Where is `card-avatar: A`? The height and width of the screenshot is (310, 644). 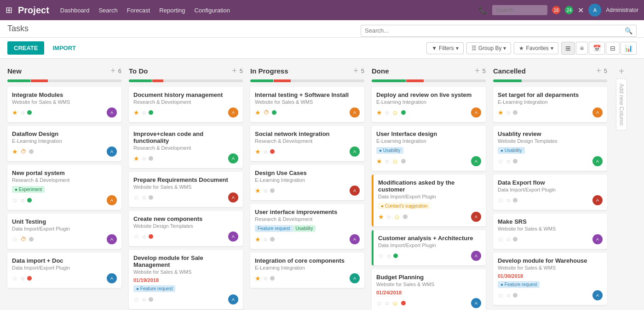
card-avatar: A is located at coordinates (233, 197).